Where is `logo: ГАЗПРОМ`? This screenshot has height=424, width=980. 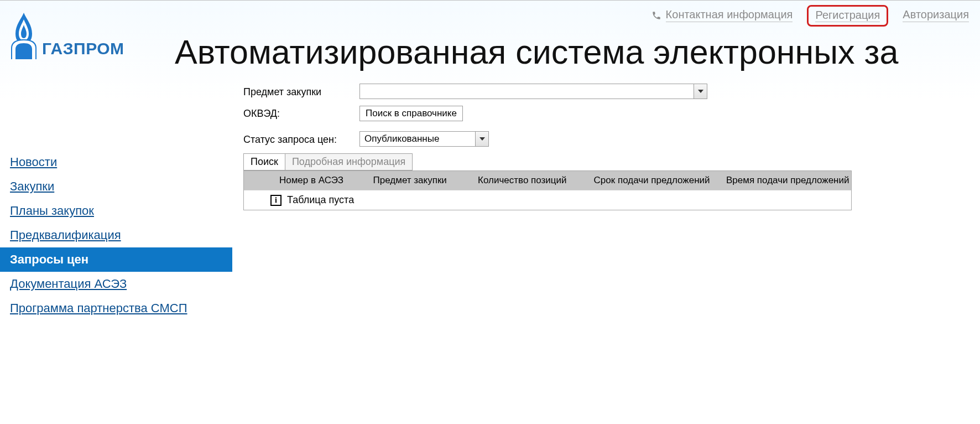
logo: ГАЗПРОМ is located at coordinates (66, 35).